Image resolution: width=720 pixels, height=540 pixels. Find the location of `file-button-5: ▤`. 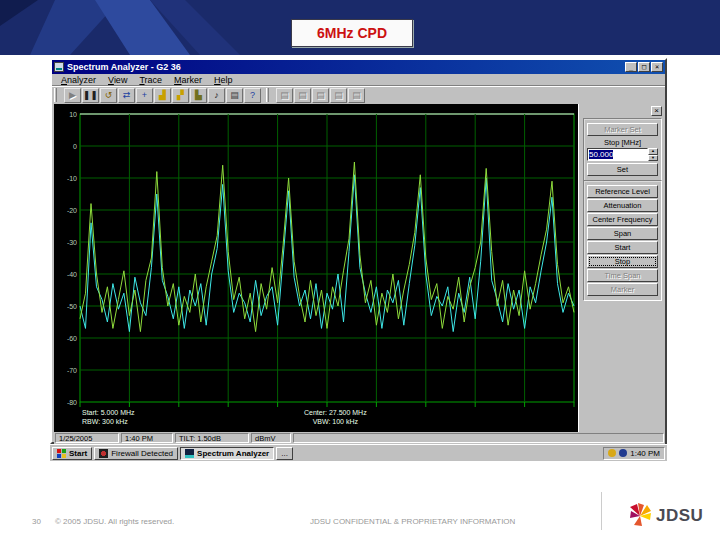

file-button-5: ▤ is located at coordinates (356, 96).